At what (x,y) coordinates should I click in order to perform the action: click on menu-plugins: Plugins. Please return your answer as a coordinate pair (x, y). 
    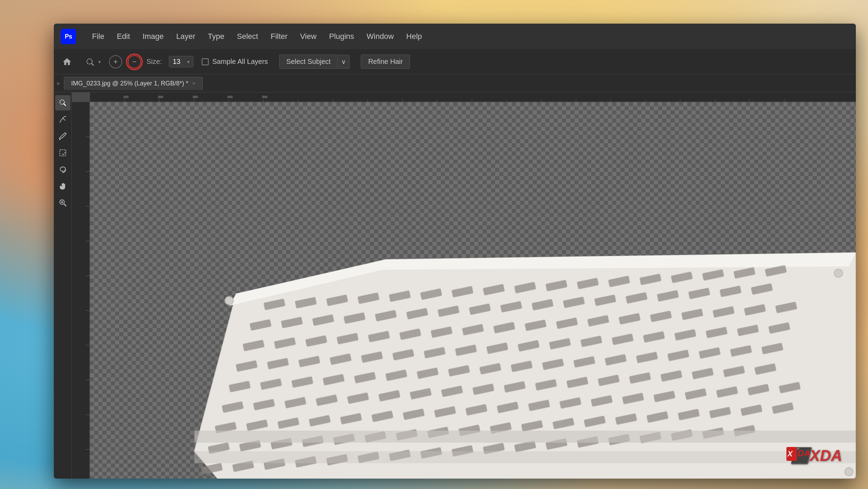
    Looking at the image, I should click on (342, 36).